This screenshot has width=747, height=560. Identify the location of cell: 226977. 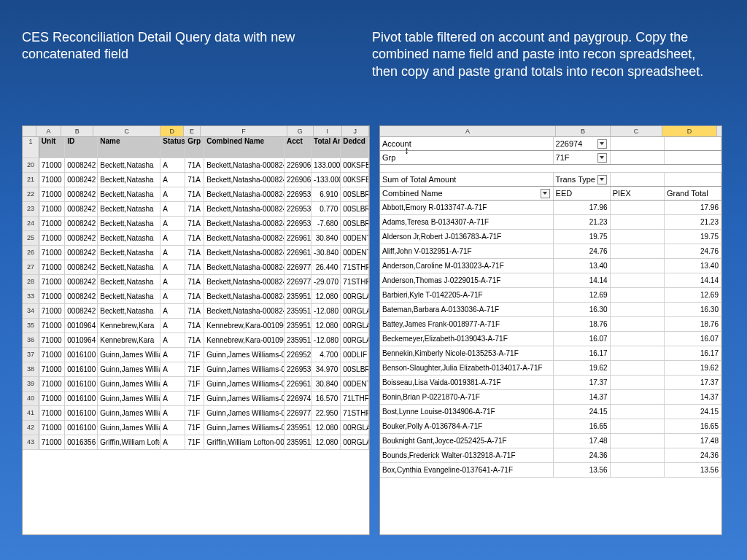
(298, 281).